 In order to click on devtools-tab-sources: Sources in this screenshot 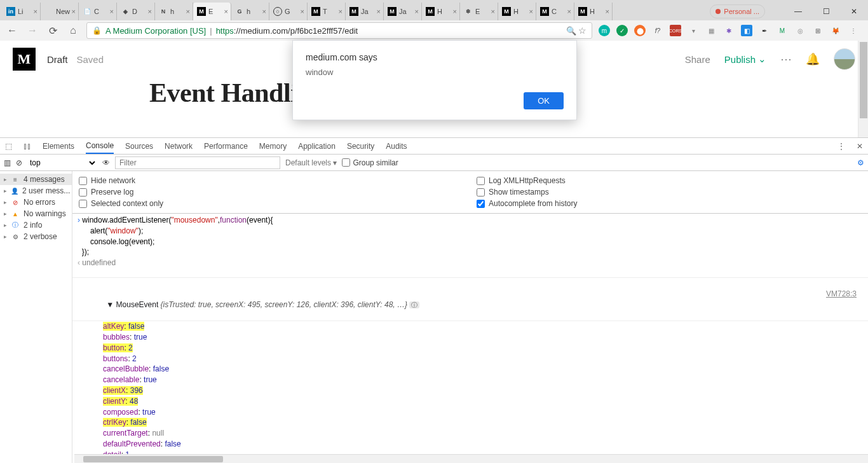, I will do `click(139, 146)`.